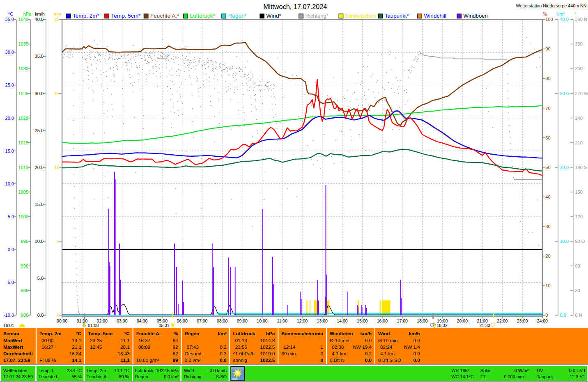 Image resolution: width=588 pixels, height=382 pixels. What do you see at coordinates (48, 360) in the screenshot?
I see `svg-text: F: 89 %` at bounding box center [48, 360].